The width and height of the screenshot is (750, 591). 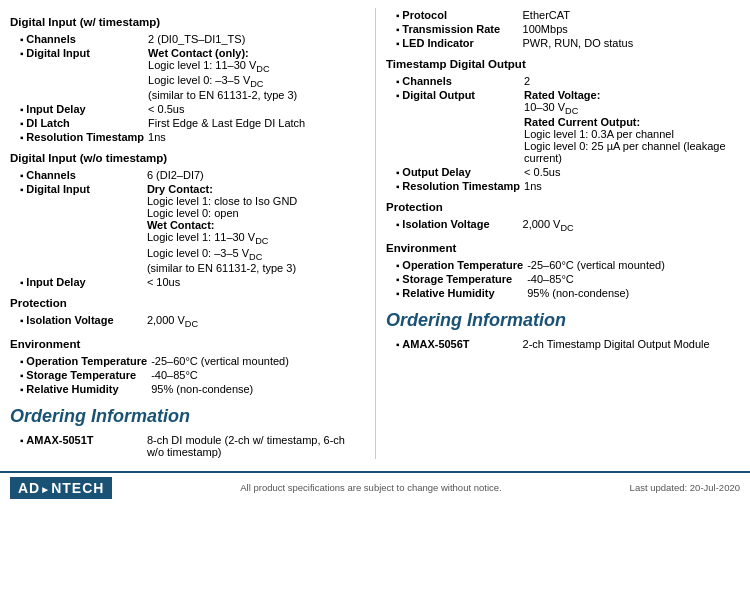 I want to click on label-channels: Channels, so click(x=78, y=39).